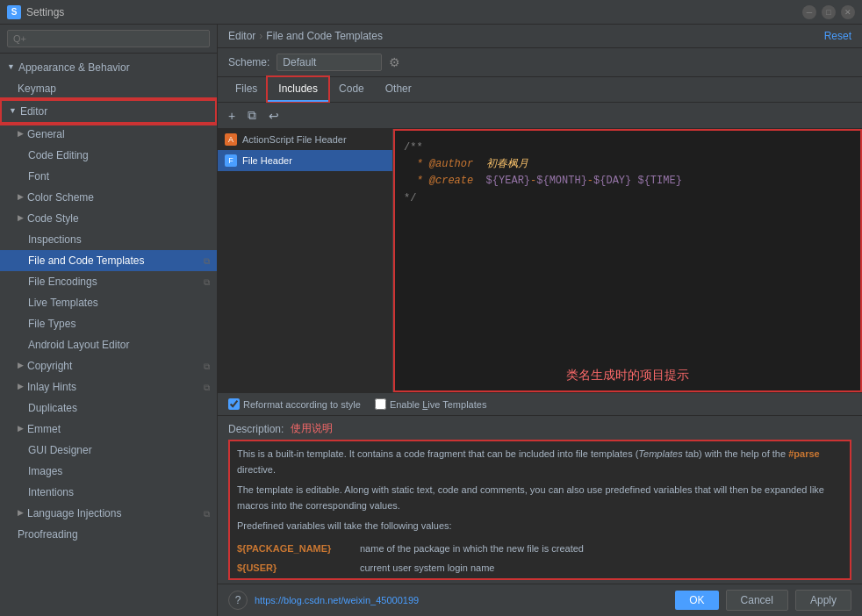 This screenshot has height=616, width=862. What do you see at coordinates (351, 90) in the screenshot?
I see `tab-code: Code` at bounding box center [351, 90].